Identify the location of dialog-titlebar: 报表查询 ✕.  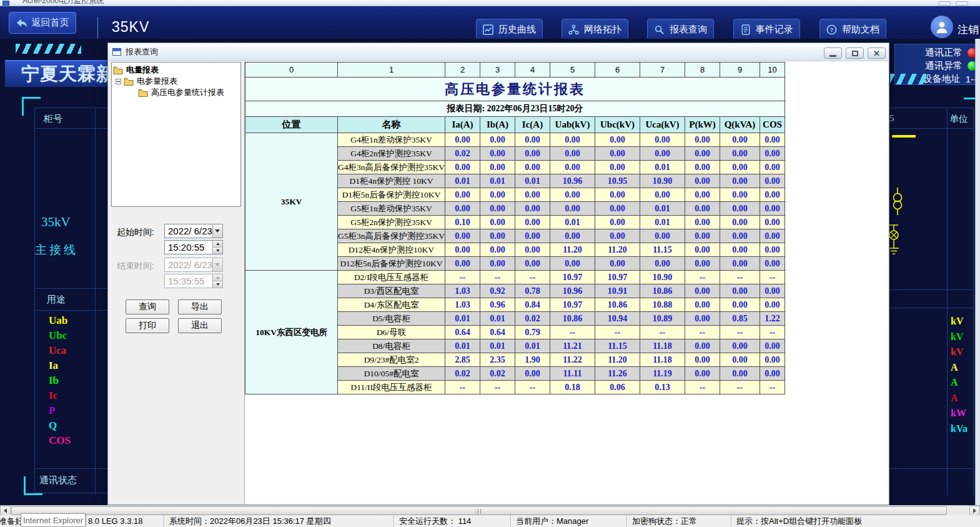
(498, 52).